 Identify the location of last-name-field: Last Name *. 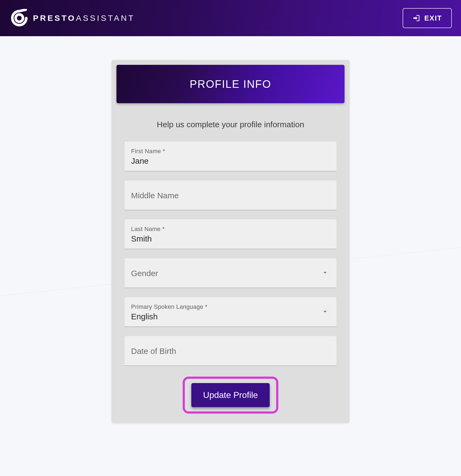
(230, 234).